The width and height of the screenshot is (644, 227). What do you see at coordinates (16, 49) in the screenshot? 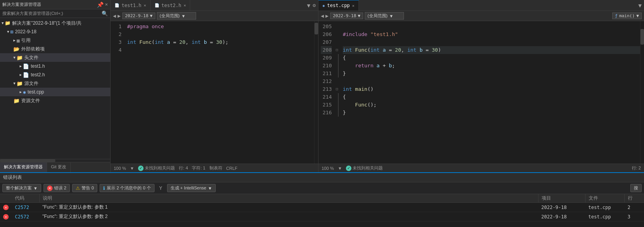
I see `ext-dep-icon: 📂` at bounding box center [16, 49].